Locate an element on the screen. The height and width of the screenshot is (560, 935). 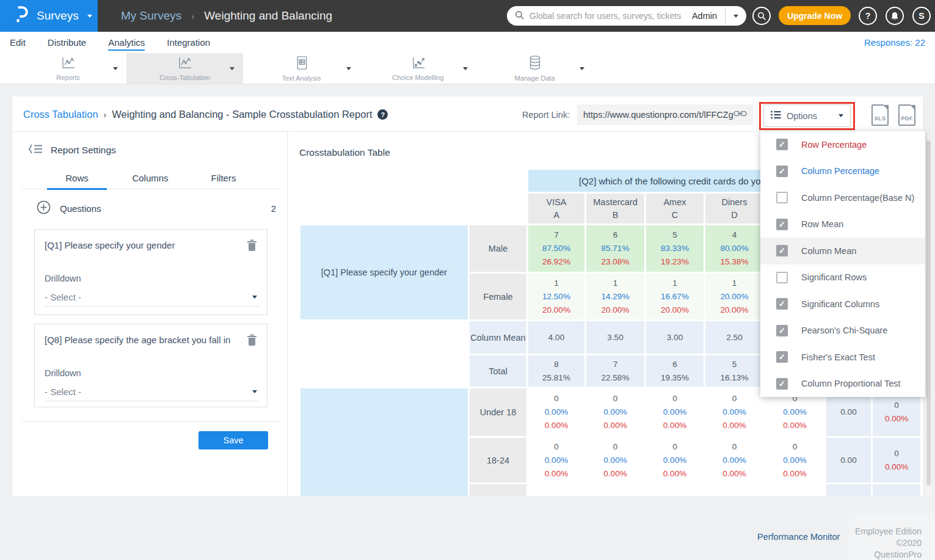
performance-monitor-link: Performance Monitor is located at coordinates (799, 537).